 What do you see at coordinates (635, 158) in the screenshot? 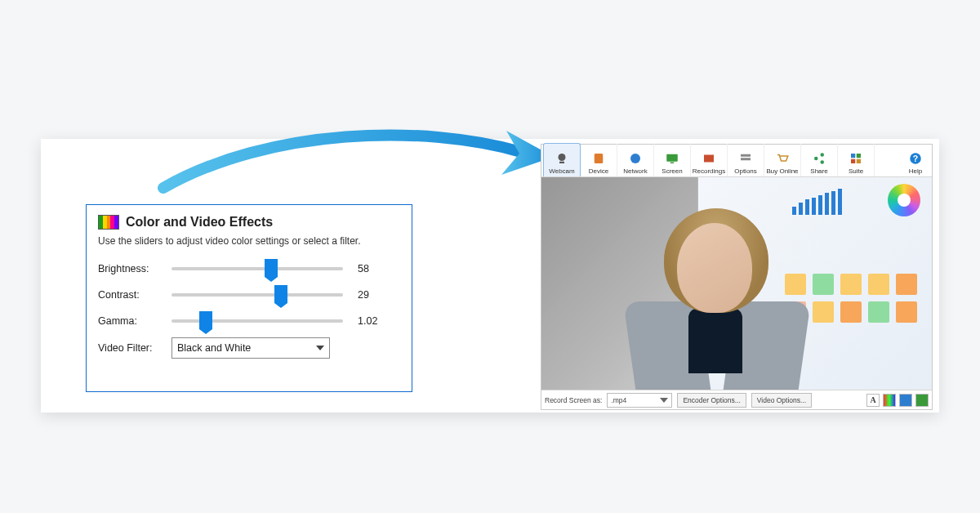
I see `network-icon` at bounding box center [635, 158].